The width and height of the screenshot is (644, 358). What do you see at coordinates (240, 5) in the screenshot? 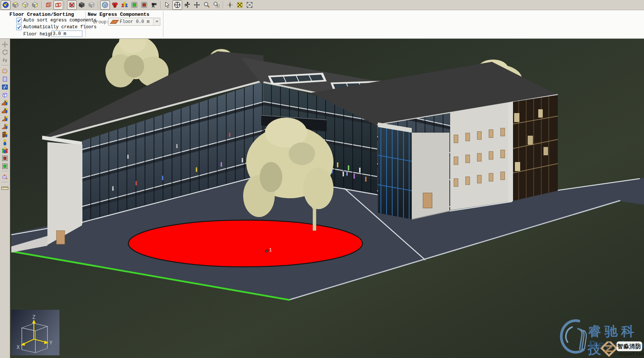
I see `zoom-fit-button` at bounding box center [240, 5].